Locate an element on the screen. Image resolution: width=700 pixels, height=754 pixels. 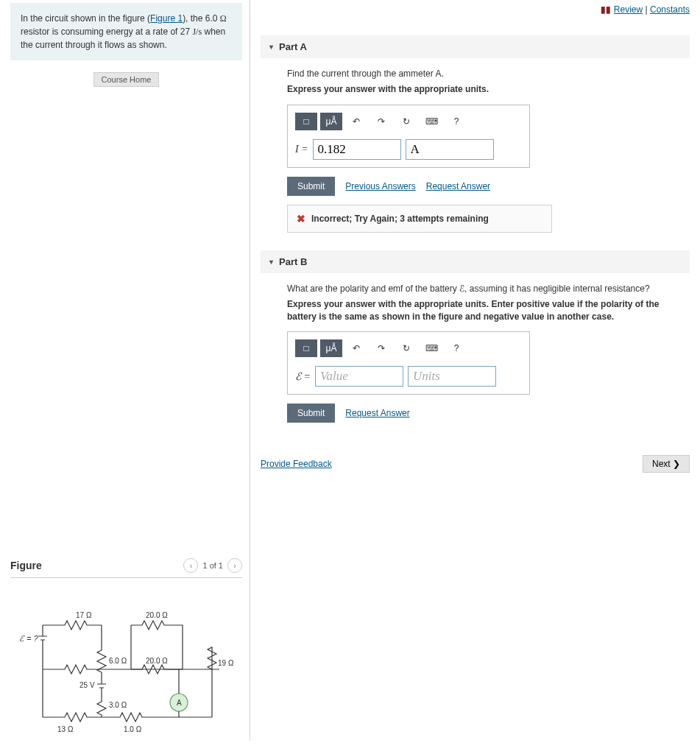
incorrect-icon: ✖ is located at coordinates (301, 219).